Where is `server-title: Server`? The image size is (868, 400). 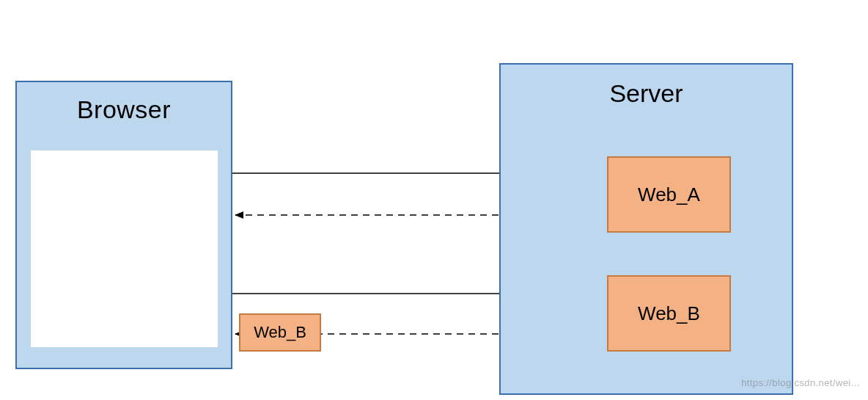 server-title: Server is located at coordinates (647, 94).